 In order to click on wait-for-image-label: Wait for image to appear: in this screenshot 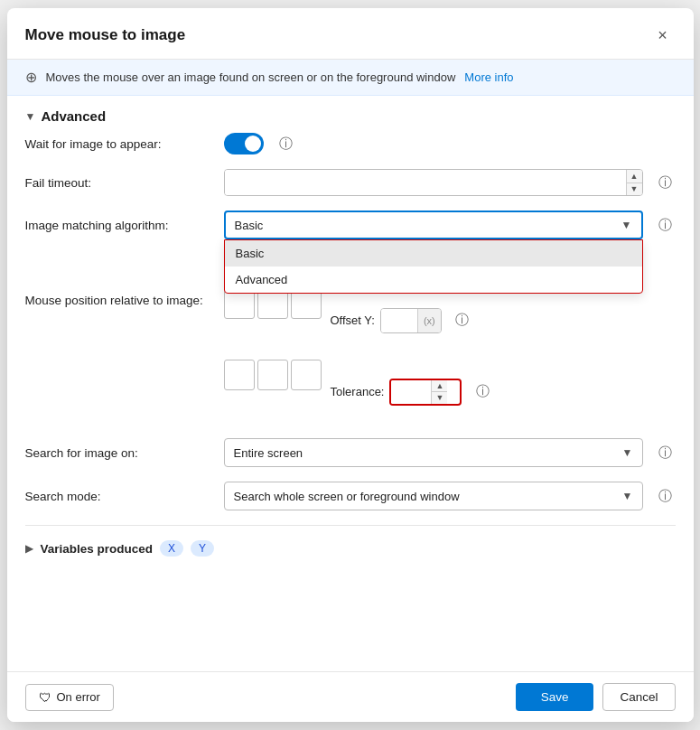, I will do `click(125, 145)`.